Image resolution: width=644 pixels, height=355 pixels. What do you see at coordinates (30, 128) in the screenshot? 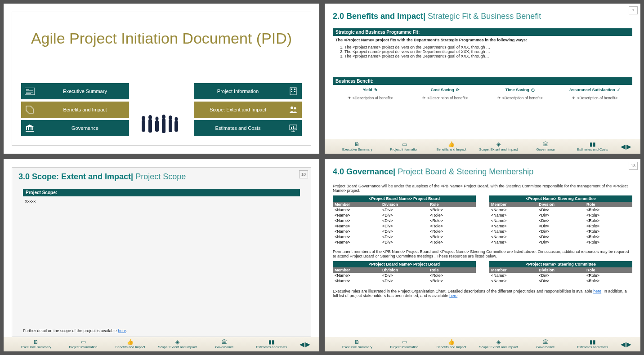
I see `institution-icon` at bounding box center [30, 128].